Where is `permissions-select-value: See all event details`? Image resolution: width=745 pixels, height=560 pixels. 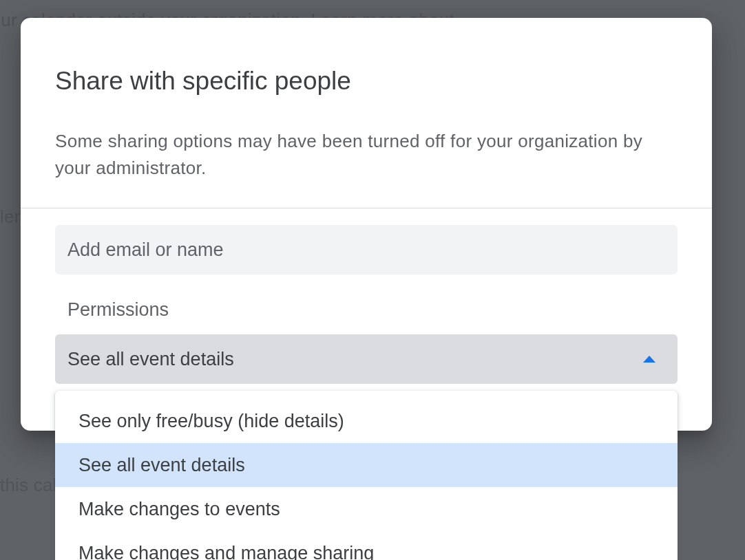 permissions-select-value: See all event details is located at coordinates (151, 359).